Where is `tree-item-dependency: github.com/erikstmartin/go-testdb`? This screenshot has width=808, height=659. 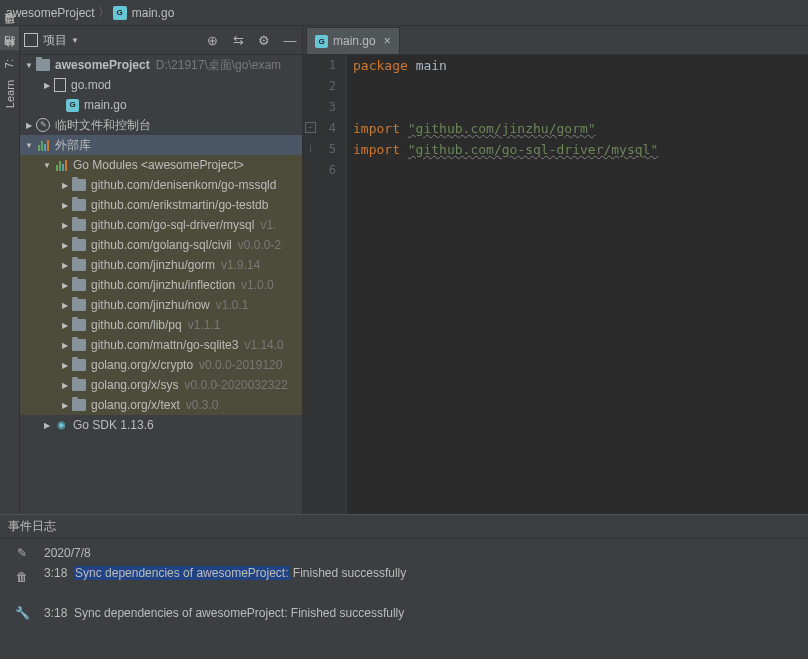 tree-item-dependency: github.com/erikstmartin/go-testdb is located at coordinates (161, 205).